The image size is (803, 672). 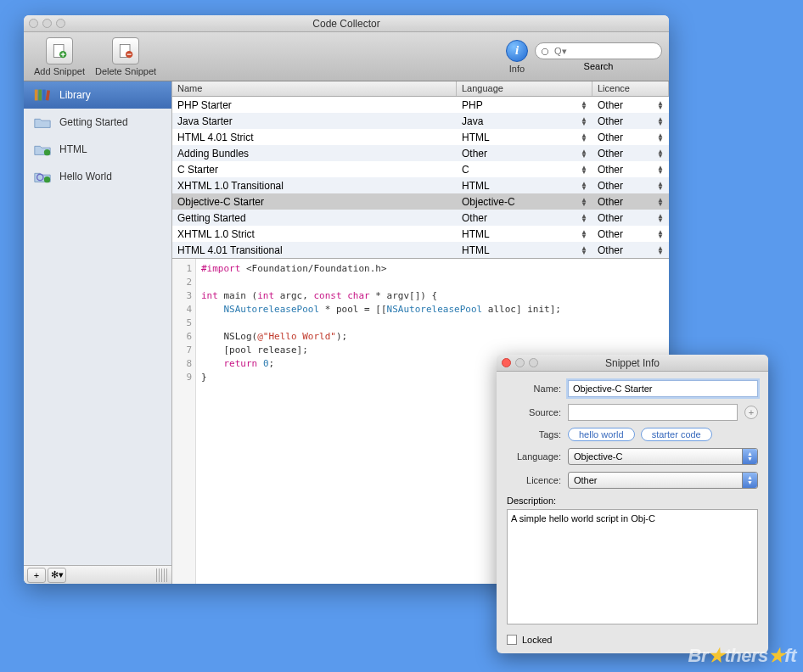 What do you see at coordinates (421, 177) in the screenshot?
I see `snippet-table: PHP StarterPHP▲▼Other▲▼Java StarterJava▲…` at bounding box center [421, 177].